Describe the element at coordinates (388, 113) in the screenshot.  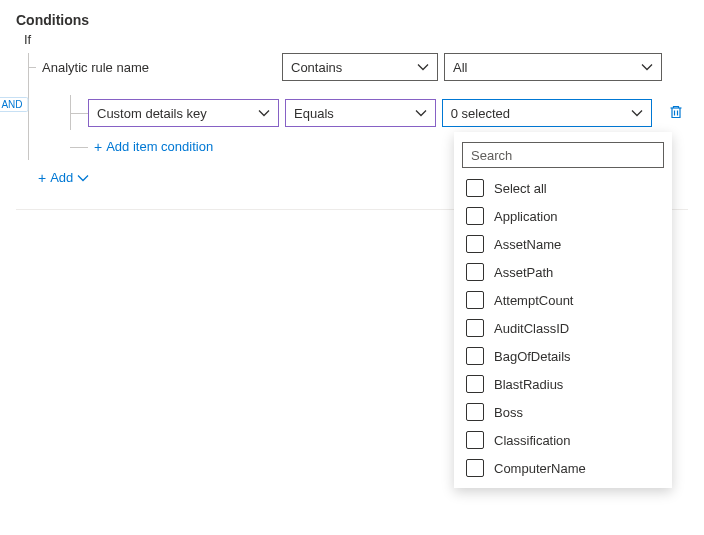
I see `condition-row-2: Custom details key Equals 0 selected` at that location.